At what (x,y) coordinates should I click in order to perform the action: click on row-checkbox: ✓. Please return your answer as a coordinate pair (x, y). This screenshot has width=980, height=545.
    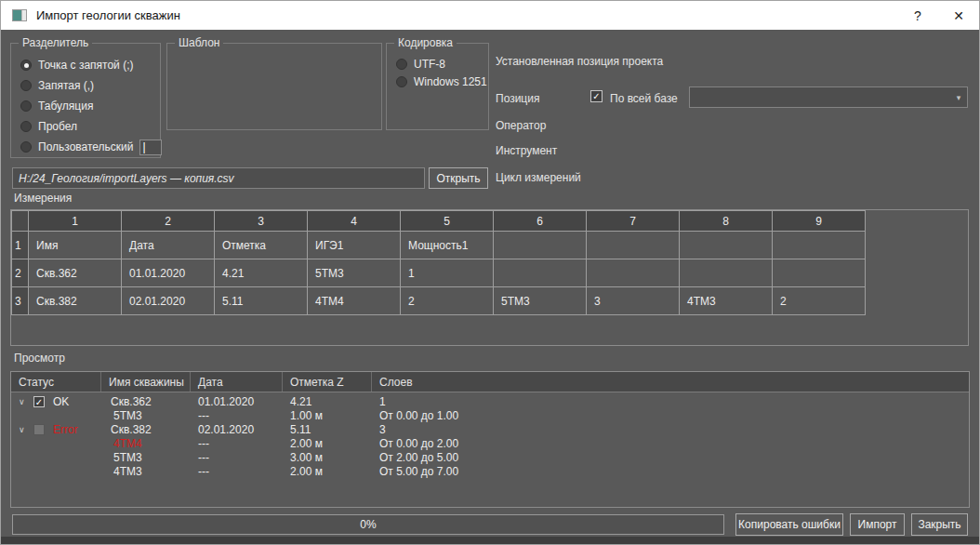
    Looking at the image, I should click on (39, 402).